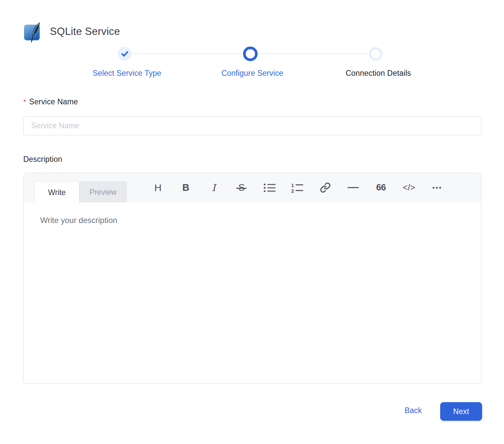 This screenshot has height=444, width=504. What do you see at coordinates (413, 411) in the screenshot?
I see `back-button: Back` at bounding box center [413, 411].